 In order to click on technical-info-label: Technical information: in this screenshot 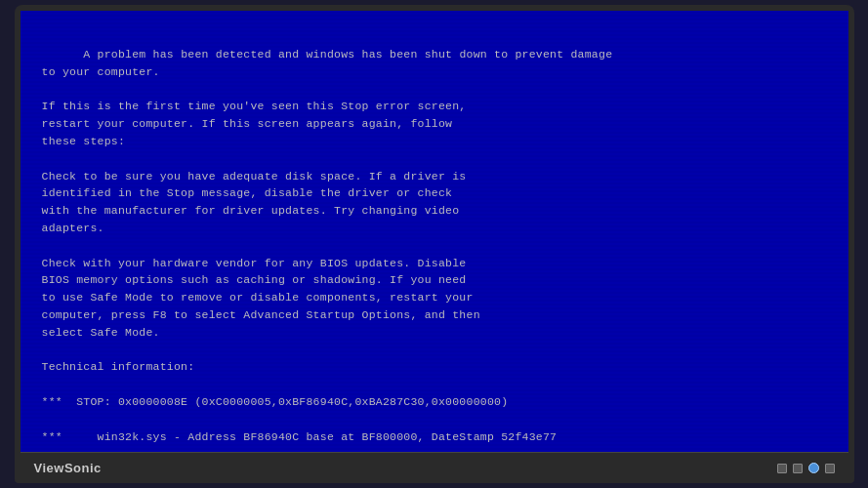, I will do `click(119, 367)`.